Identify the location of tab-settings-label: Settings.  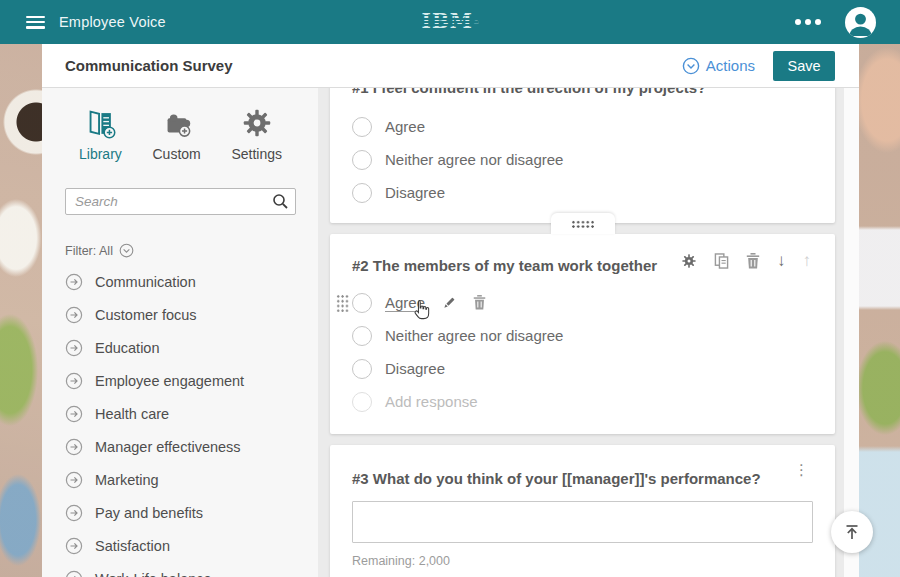
(256, 154).